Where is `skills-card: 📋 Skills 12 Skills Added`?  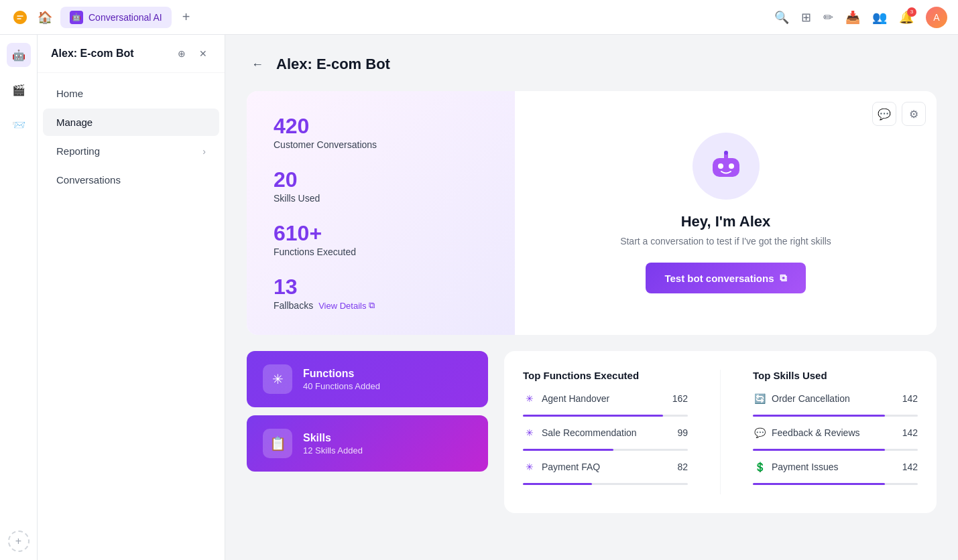 skills-card: 📋 Skills 12 Skills Added is located at coordinates (367, 443).